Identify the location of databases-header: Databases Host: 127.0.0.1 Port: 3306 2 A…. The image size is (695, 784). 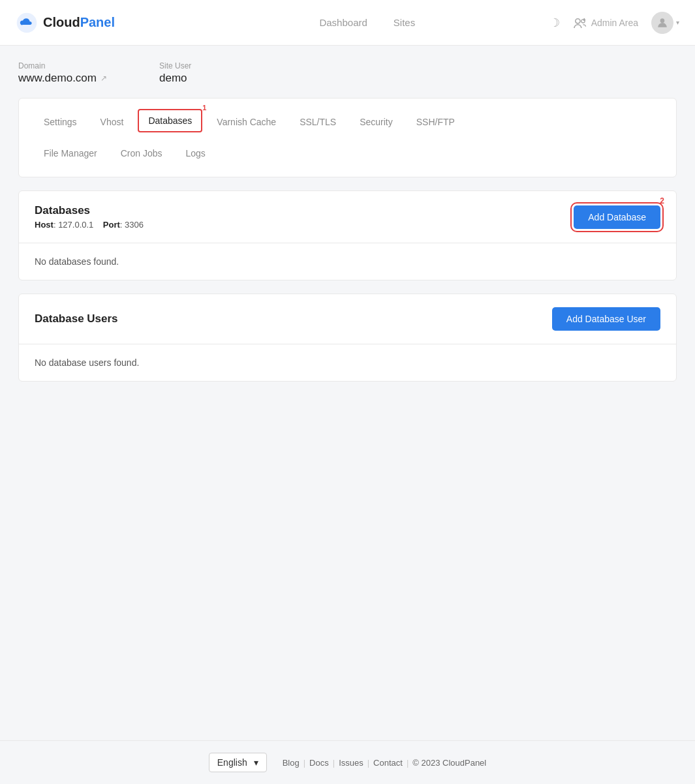
(347, 217).